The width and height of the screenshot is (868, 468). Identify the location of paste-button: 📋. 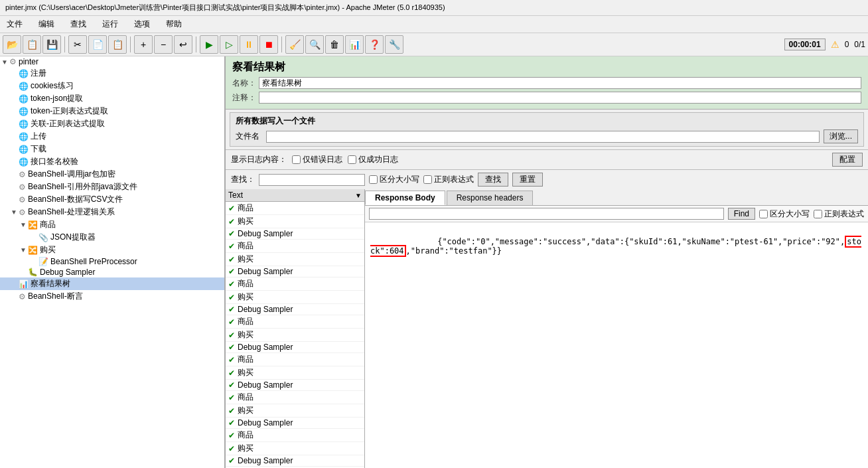
(117, 44).